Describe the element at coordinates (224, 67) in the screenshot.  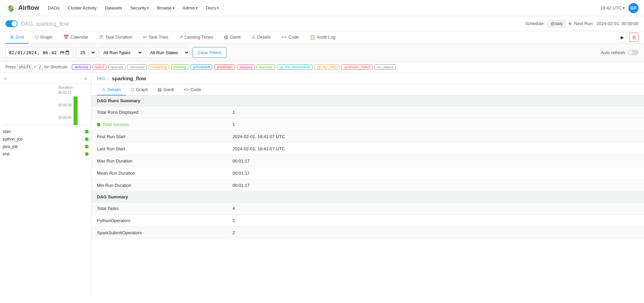
I see `badge-shutdown: shutdown` at that location.